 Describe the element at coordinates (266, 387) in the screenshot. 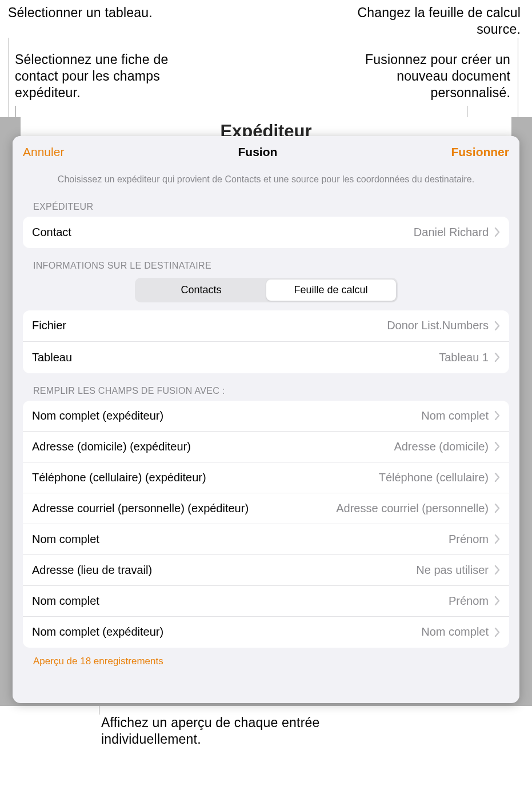

I see `section-fill-label: REMPLIR LES CHAMPS DE FUSION AVEC :` at that location.